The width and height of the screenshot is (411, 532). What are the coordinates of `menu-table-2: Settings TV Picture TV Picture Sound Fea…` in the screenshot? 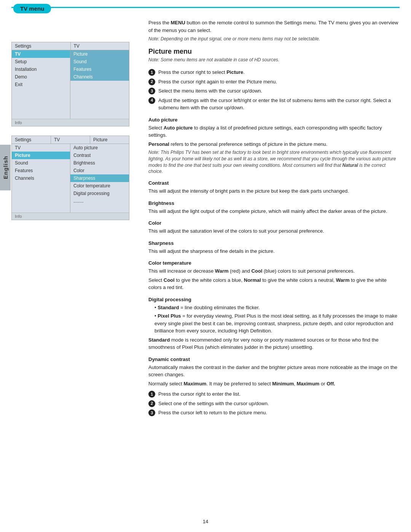 It's located at (70, 178).